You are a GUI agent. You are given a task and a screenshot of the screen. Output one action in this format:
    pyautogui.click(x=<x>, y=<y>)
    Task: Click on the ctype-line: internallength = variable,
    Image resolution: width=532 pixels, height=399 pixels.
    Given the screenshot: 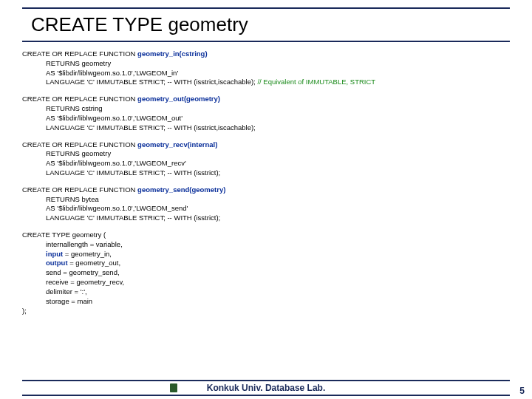 What is the action you would take?
    pyautogui.click(x=278, y=245)
    